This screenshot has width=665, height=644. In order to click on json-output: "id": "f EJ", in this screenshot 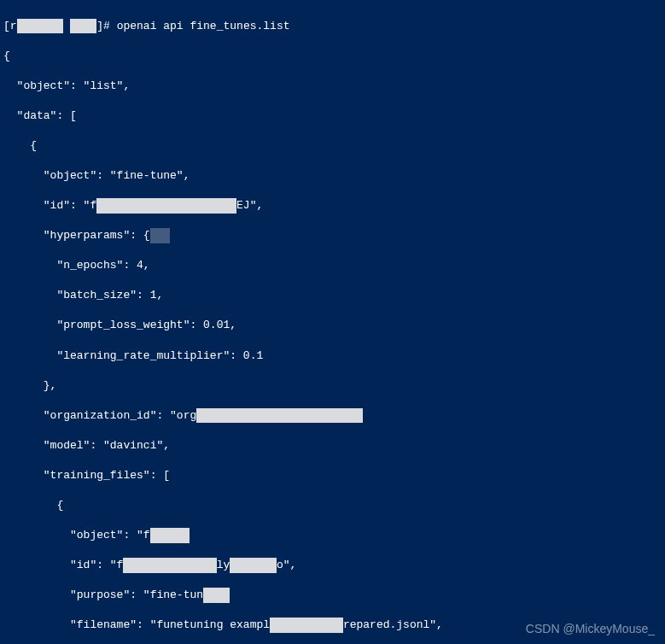, I will do `click(333, 206)`.